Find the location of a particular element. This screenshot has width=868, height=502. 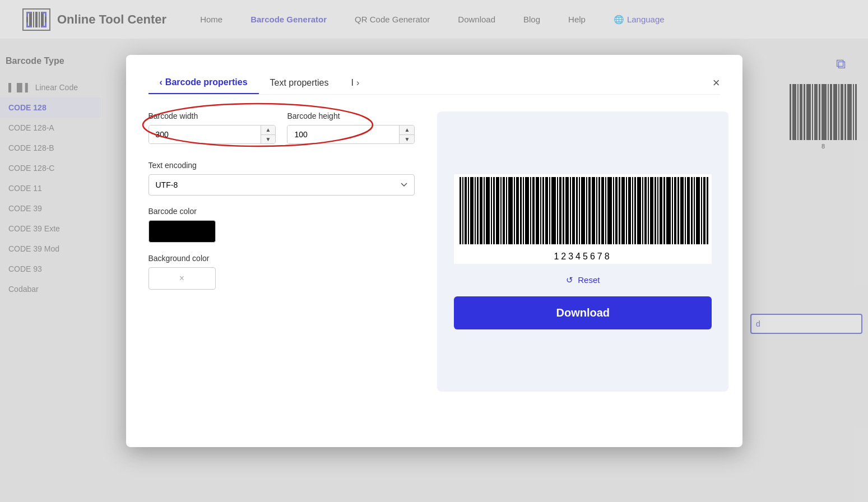

barcode-height-label: Barcode height is located at coordinates (351, 116).